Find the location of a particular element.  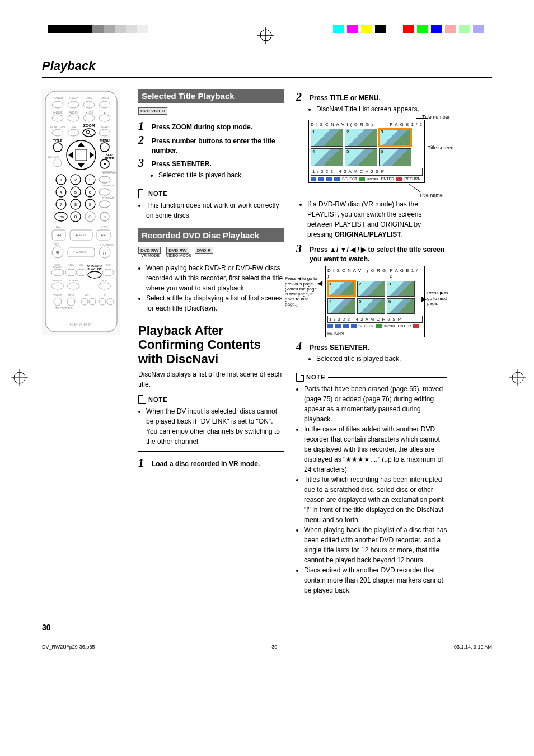

svg-text: F.ADV is located at coordinates (71, 265).